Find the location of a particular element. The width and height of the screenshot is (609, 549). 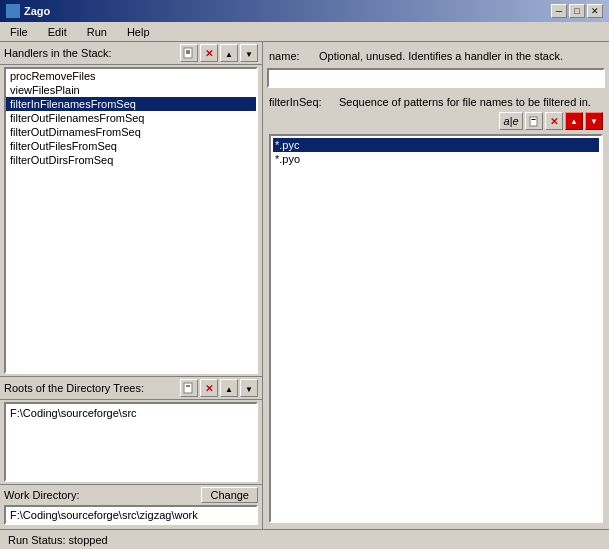

menu-edit: Edit is located at coordinates (58, 32).